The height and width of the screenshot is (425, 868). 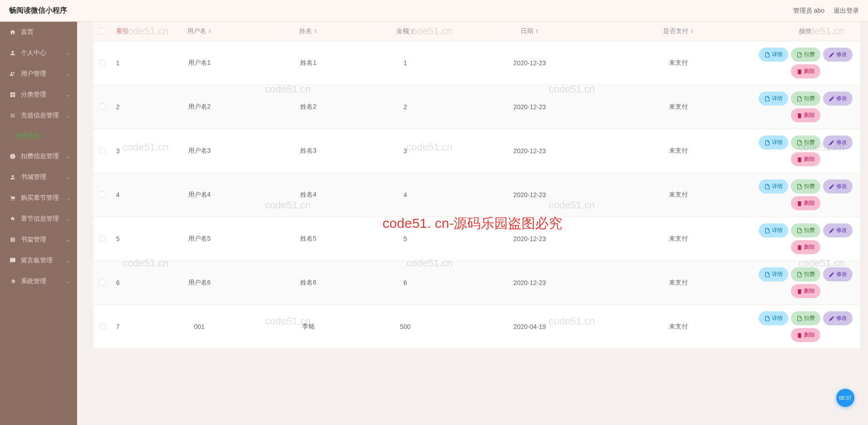 I want to click on cell-name: 姓名1, so click(x=308, y=63).